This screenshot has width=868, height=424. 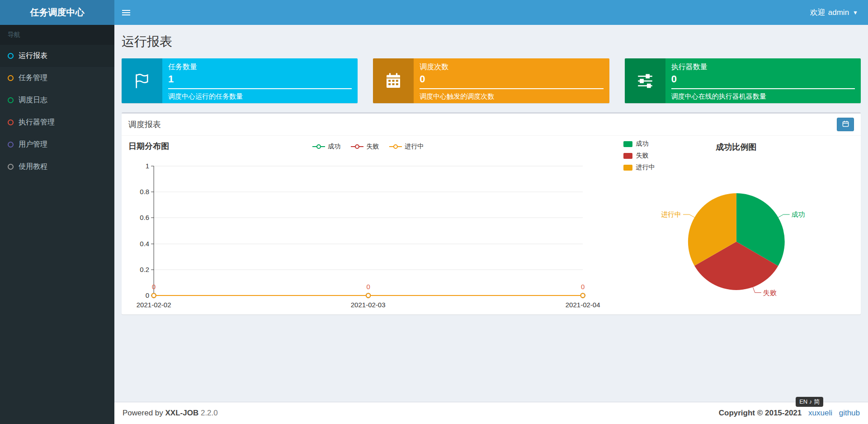 I want to click on sidebar-item-users: 用户管理, so click(x=57, y=145).